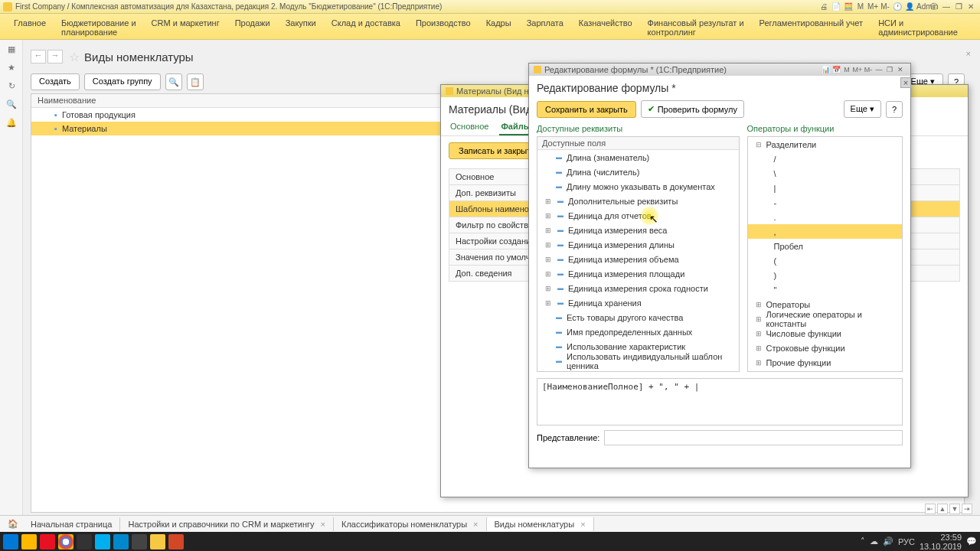 The height and width of the screenshot is (551, 980). I want to click on menu-salary: Зарплата, so click(545, 23).